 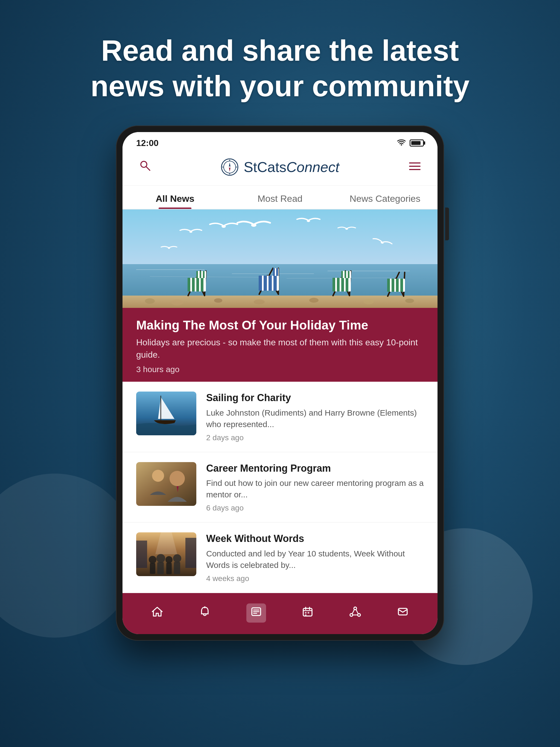 I want to click on nav-community, so click(x=355, y=613).